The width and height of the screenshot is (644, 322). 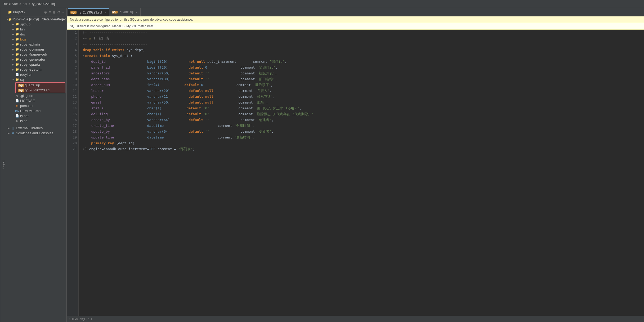 What do you see at coordinates (40, 90) in the screenshot?
I see `sidebar-item-ry-sql: SQL ry_20230223.sql` at bounding box center [40, 90].